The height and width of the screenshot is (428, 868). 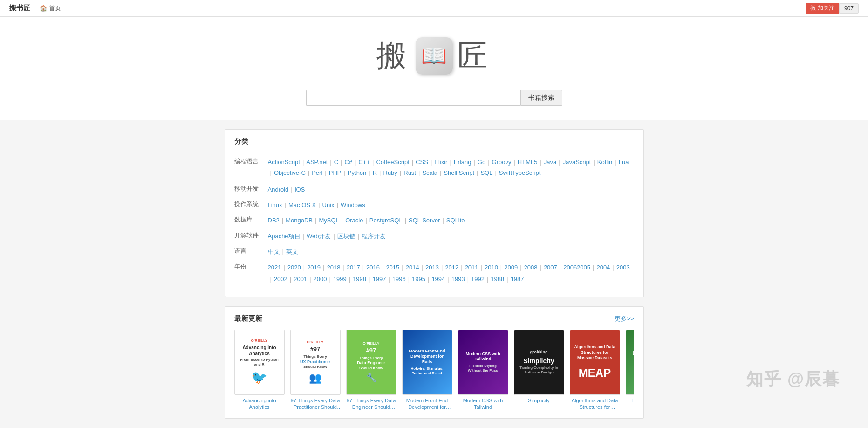 I want to click on follow-button: 微 加关注, so click(x=822, y=8).